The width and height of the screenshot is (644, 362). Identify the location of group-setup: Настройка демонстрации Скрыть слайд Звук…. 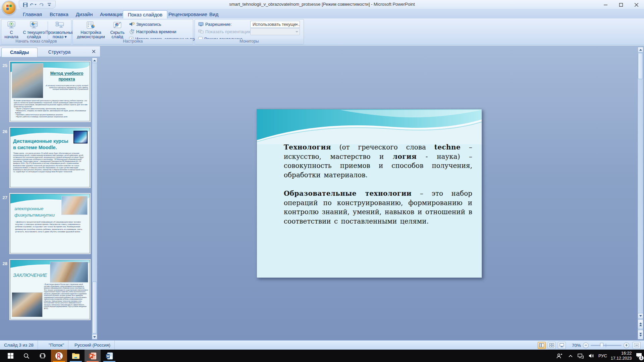
(133, 32).